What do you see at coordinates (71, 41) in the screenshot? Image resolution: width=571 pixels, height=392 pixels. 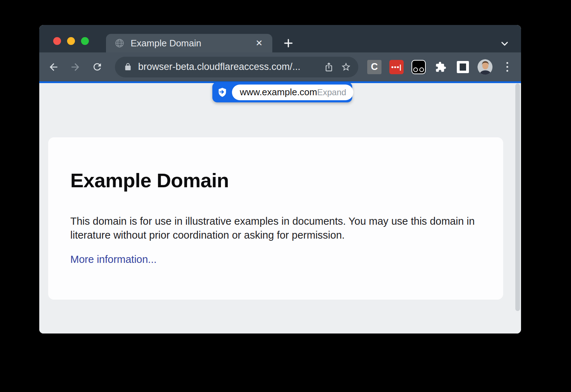 I see `traffic-lights` at bounding box center [71, 41].